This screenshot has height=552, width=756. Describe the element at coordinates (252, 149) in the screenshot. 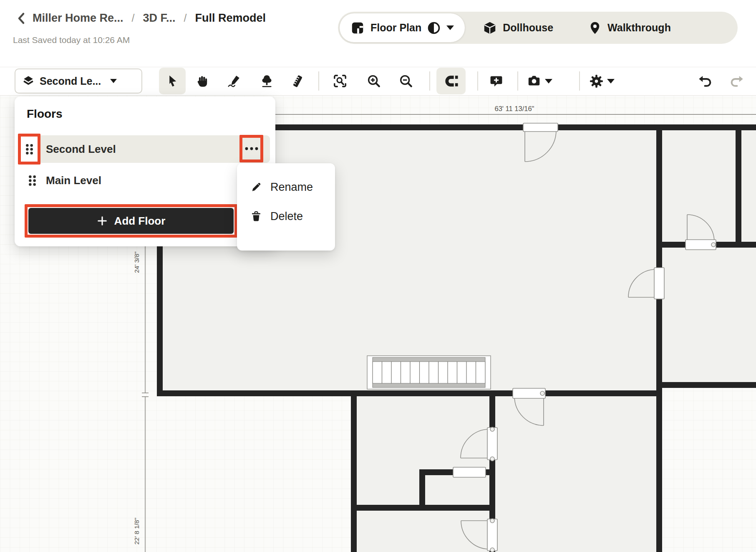

I see `ellipsis-icon` at that location.